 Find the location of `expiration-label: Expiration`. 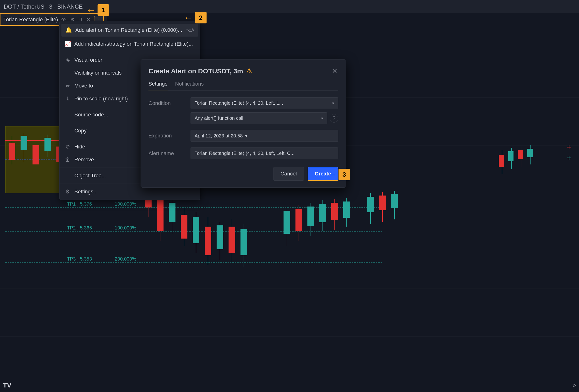

expiration-label: Expiration is located at coordinates (167, 136).